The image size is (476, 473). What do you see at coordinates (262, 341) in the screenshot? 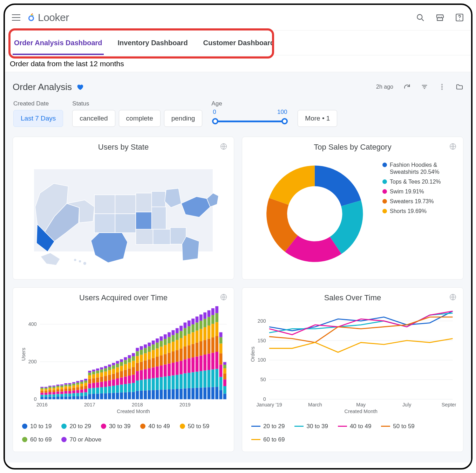
I see `svg-text: 150` at bounding box center [262, 341].